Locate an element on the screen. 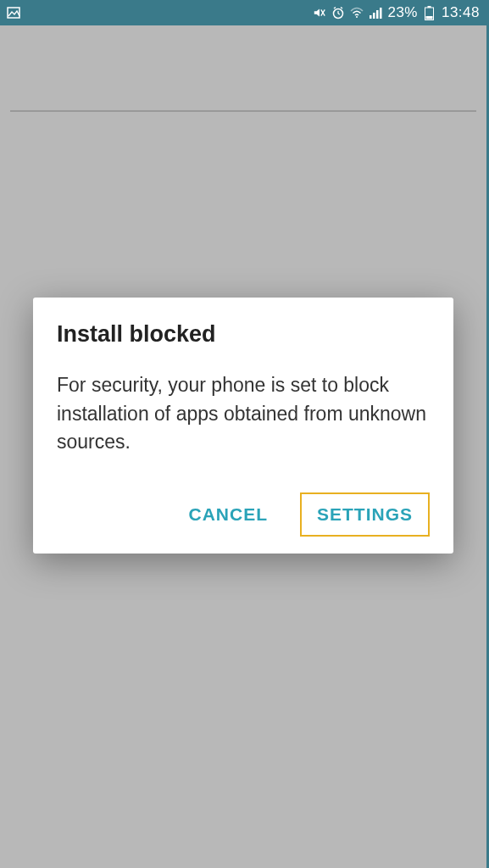 This screenshot has height=868, width=489. settings-button: SETTINGS is located at coordinates (364, 515).